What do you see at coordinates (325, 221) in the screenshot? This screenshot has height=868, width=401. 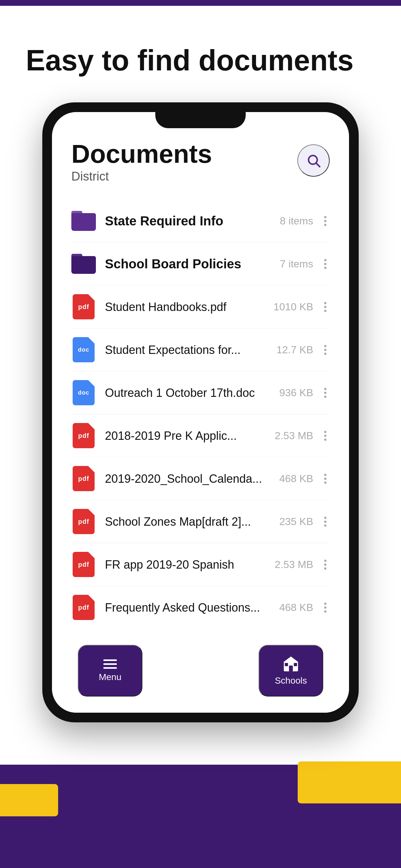 I see `more-options-state` at bounding box center [325, 221].